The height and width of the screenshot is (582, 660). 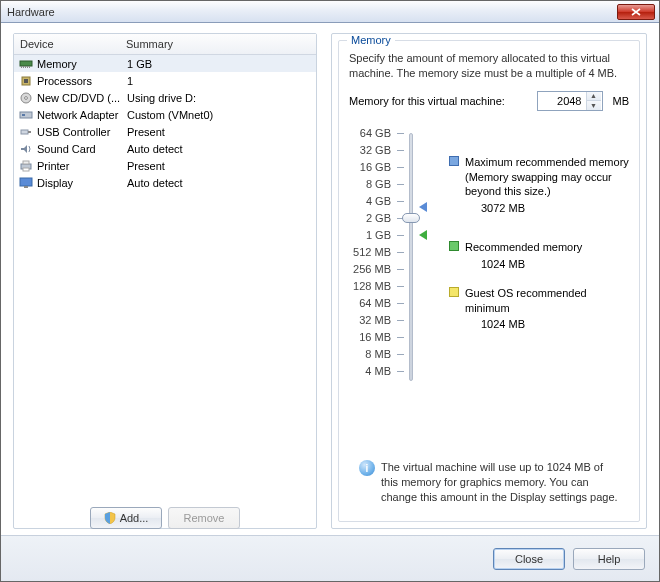 What do you see at coordinates (26, 132) in the screenshot?
I see `usb-icon` at bounding box center [26, 132].